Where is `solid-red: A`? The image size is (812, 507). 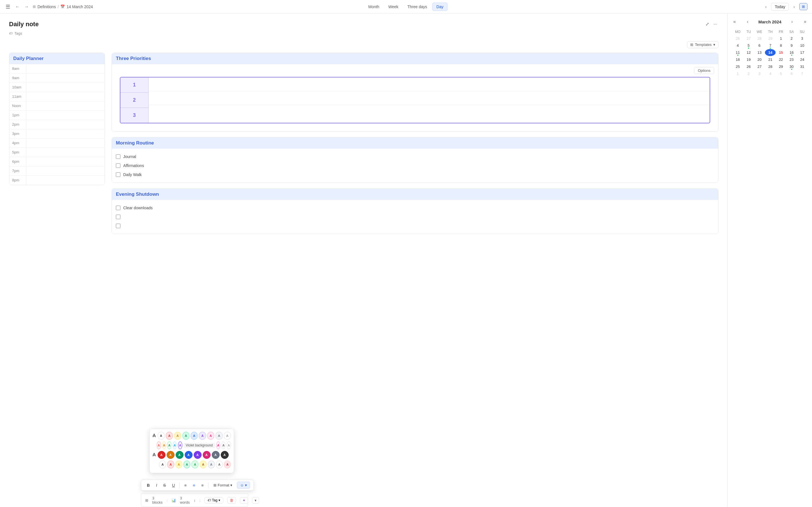
solid-red: A is located at coordinates (162, 455).